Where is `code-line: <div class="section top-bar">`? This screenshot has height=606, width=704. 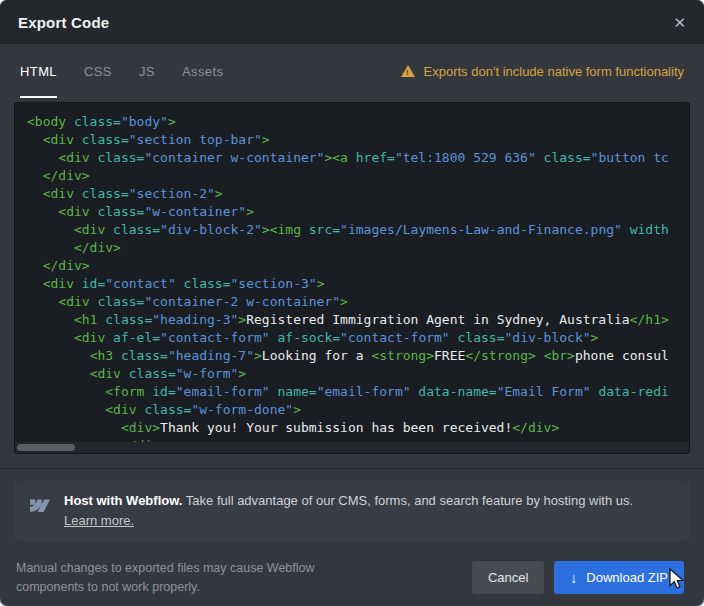 code-line: <div class="section top-bar"> is located at coordinates (358, 140).